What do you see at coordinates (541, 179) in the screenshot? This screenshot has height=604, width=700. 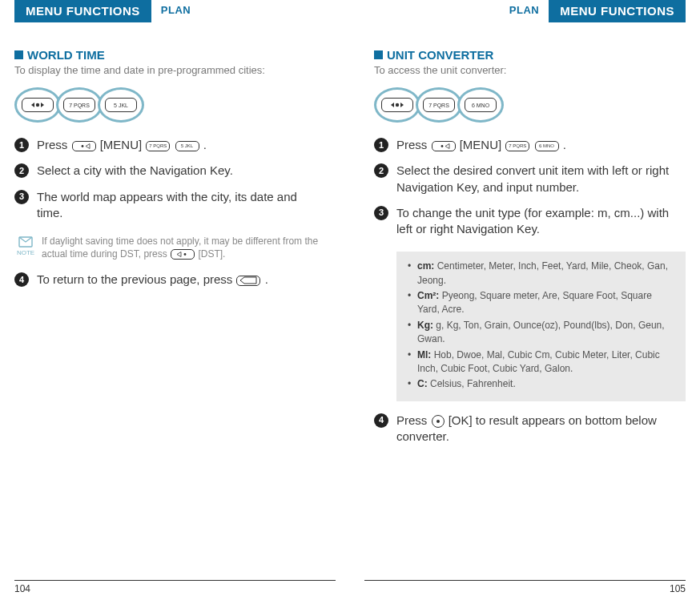 I see `rstep2-text: Select the desired convert unit item wit…` at bounding box center [541, 179].